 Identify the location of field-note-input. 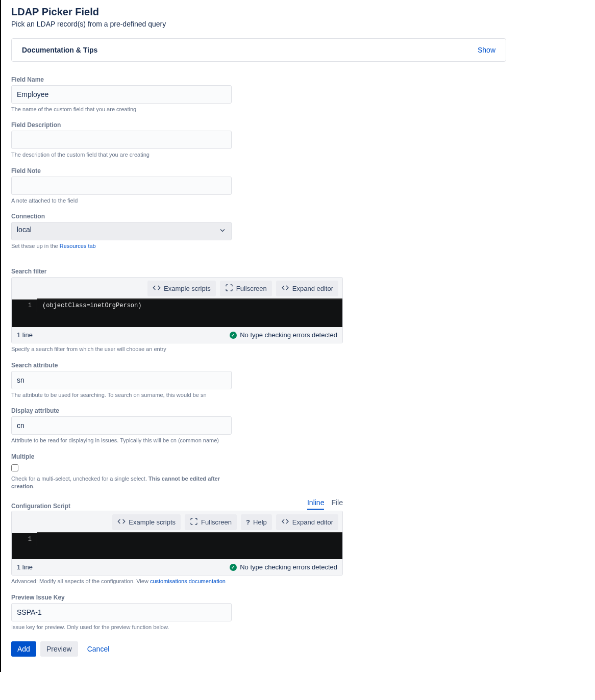
(121, 186).